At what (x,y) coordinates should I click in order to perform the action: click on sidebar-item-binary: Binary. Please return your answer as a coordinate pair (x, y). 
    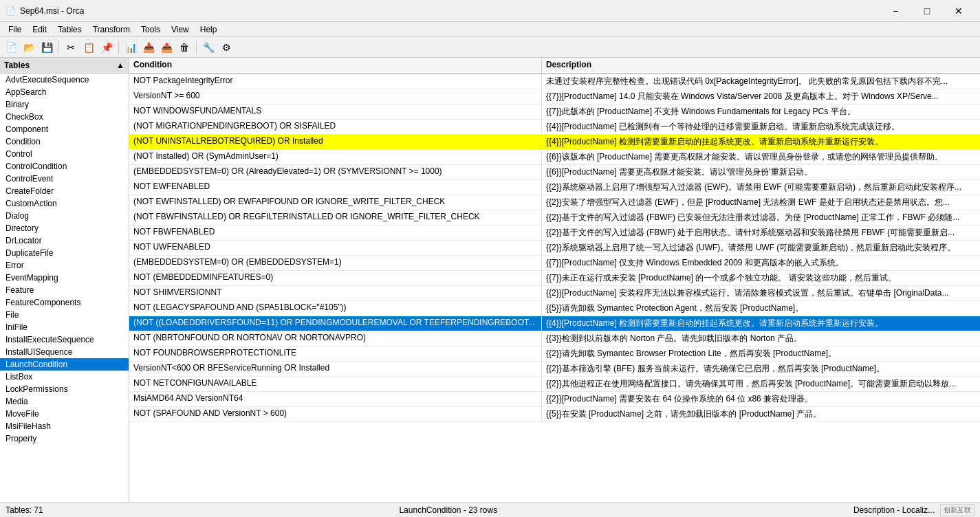
    Looking at the image, I should click on (65, 104).